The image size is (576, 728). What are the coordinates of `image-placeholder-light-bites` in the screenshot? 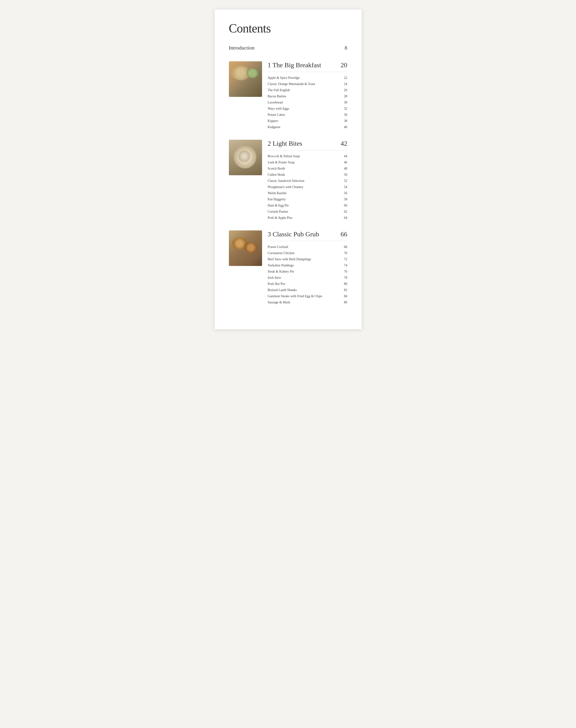 It's located at (246, 158).